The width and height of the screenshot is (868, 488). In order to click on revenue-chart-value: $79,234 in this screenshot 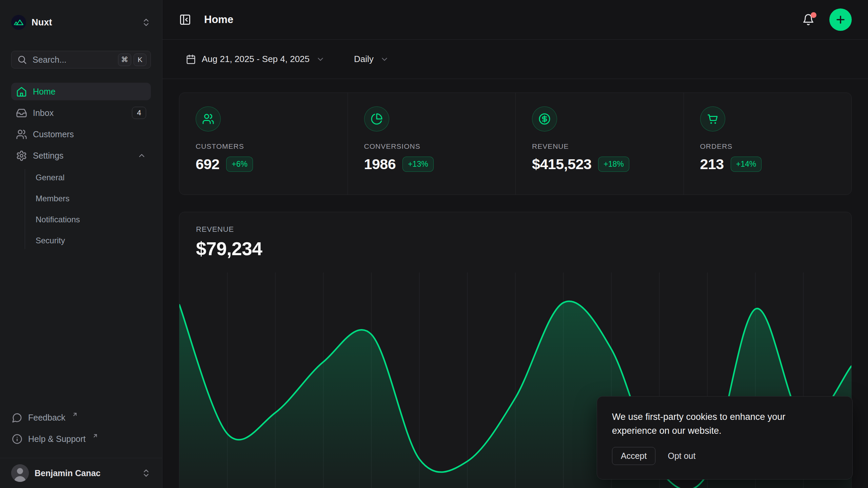, I will do `click(515, 249)`.